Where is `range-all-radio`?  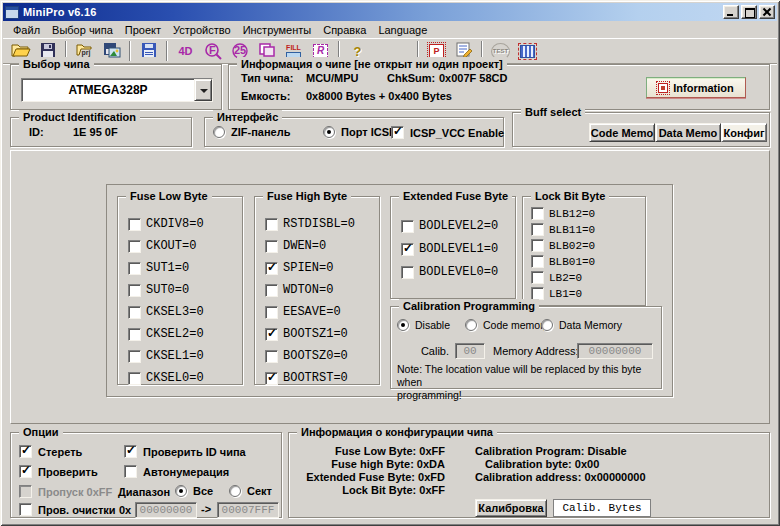 range-all-radio is located at coordinates (181, 491).